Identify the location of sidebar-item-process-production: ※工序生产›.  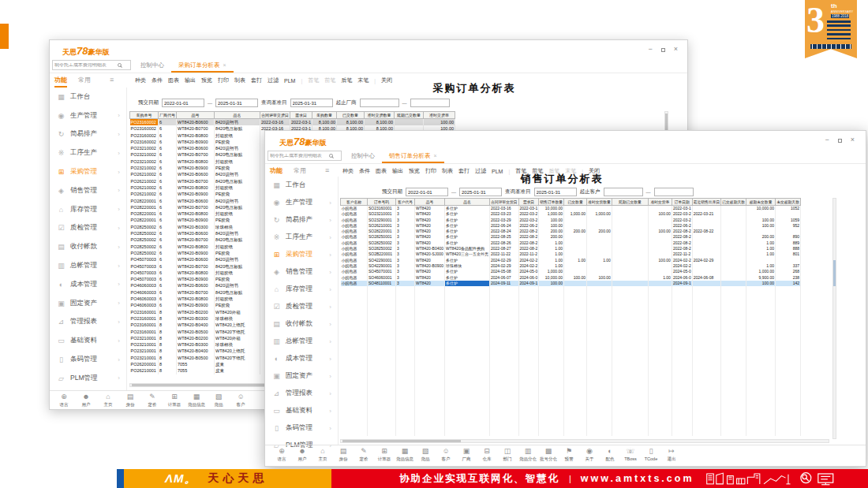
(301, 237).